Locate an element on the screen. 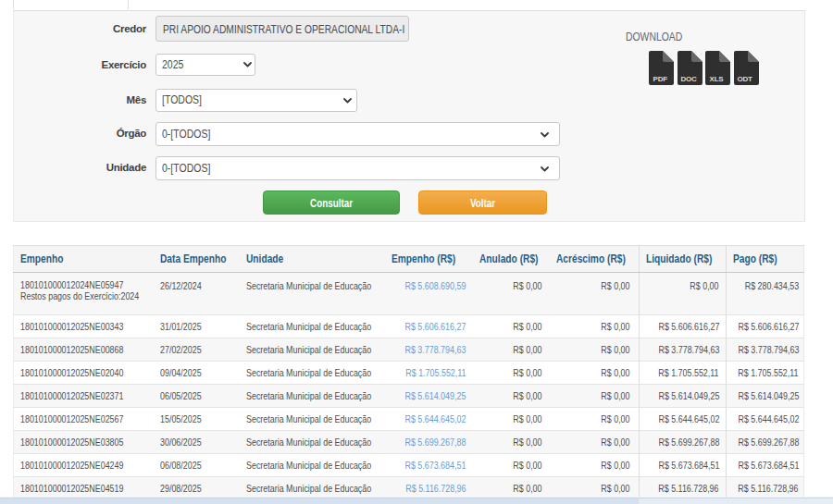 The width and height of the screenshot is (833, 504). svg-text: XLS is located at coordinates (717, 80).